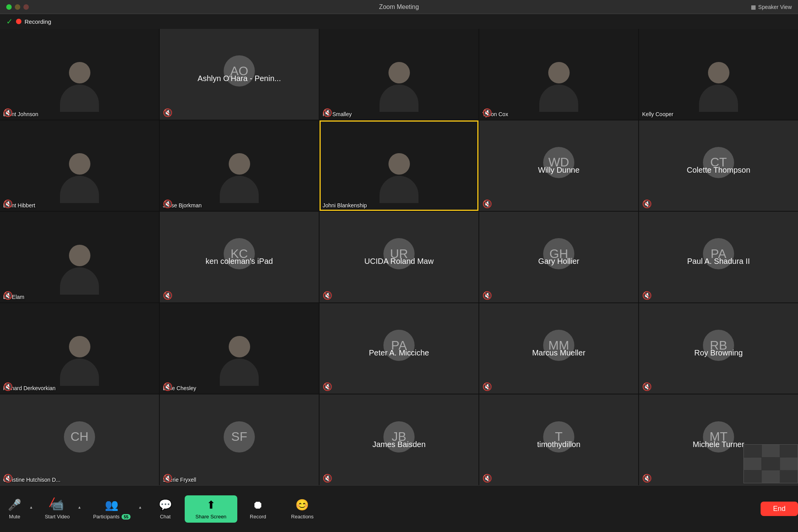 This screenshot has width=798, height=532. What do you see at coordinates (239, 74) in the screenshot?
I see `cell-ashlyn-ohara: AO🔇Ashlyn O'Hara - Penin...` at bounding box center [239, 74].